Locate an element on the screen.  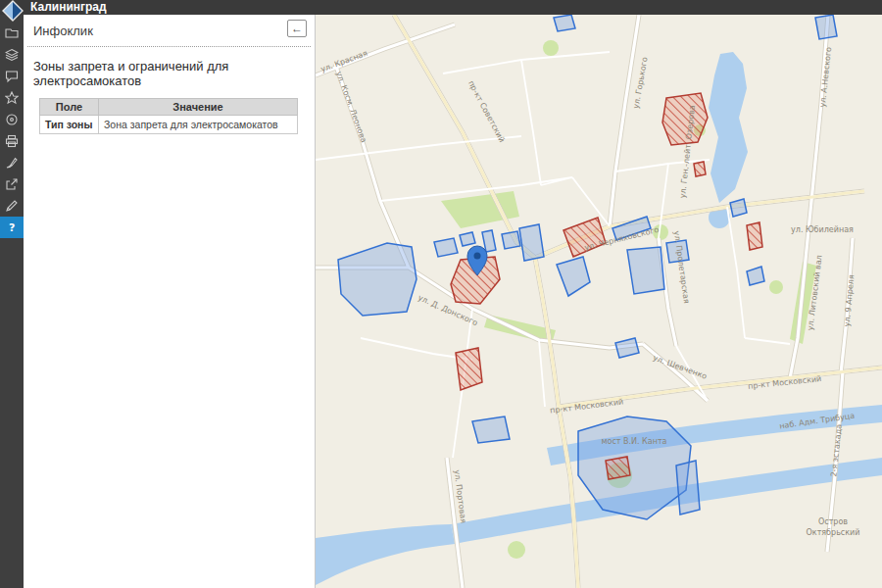
toolbar-button-draw is located at coordinates (12, 163).